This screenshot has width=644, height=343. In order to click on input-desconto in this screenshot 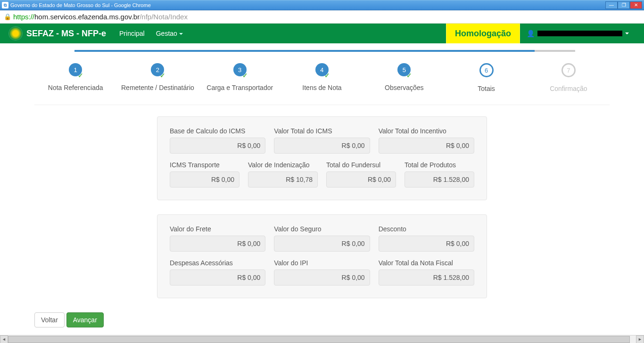, I will do `click(426, 244)`.